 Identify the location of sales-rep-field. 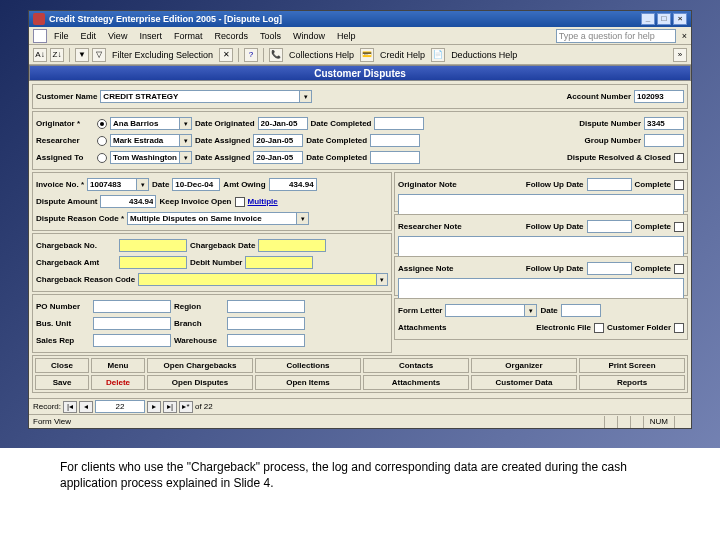
(132, 340).